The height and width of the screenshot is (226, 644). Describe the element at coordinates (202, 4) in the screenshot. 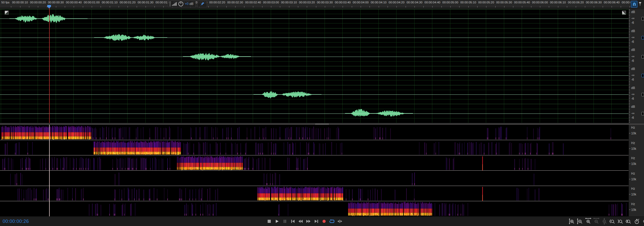

I see `pushpin-icon` at that location.